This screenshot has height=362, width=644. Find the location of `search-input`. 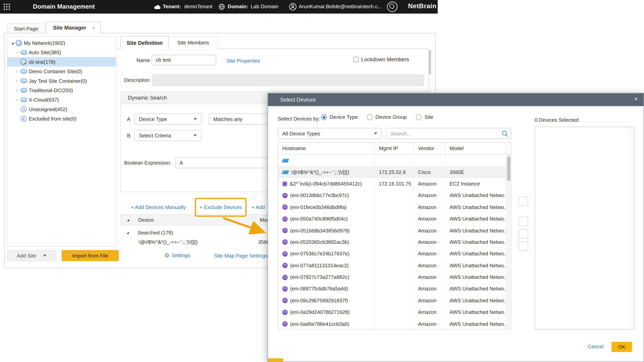

search-input is located at coordinates (448, 134).